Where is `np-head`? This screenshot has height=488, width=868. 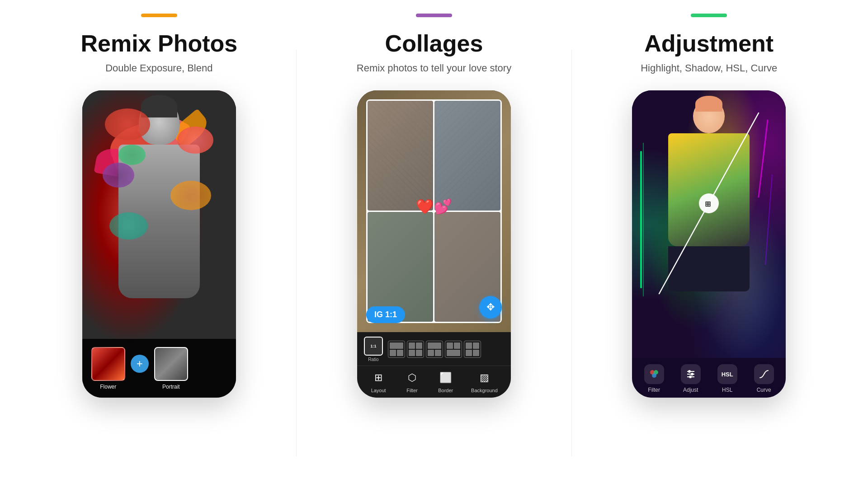
np-head is located at coordinates (709, 117).